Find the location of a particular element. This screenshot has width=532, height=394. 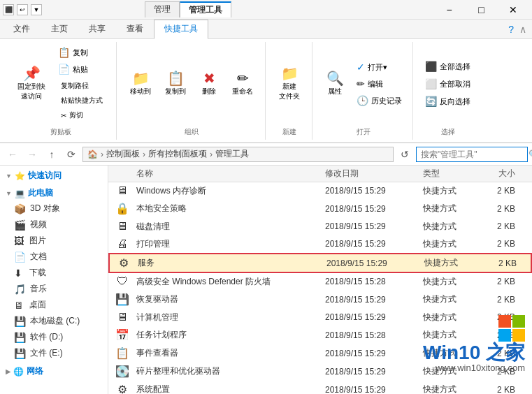

select-all-button: ⬛ 全部选择 is located at coordinates (447, 66).